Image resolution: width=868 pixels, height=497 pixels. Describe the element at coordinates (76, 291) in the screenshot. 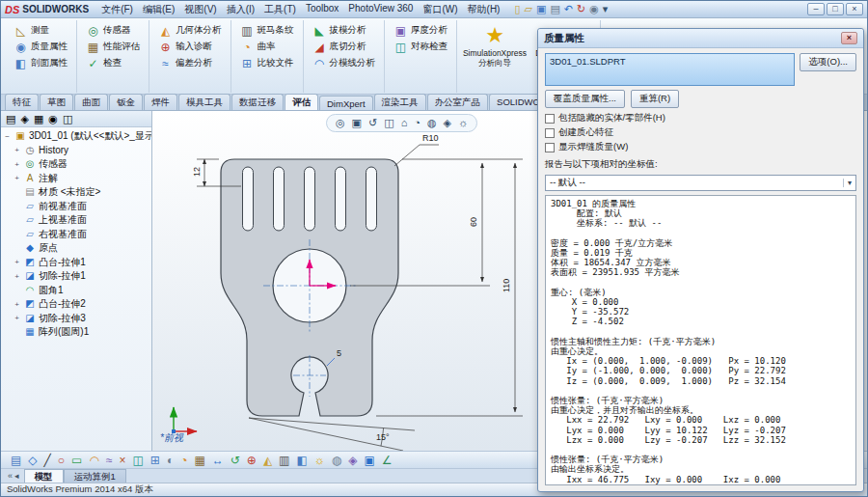

I see `tree-item: ◠ 圆角1` at that location.